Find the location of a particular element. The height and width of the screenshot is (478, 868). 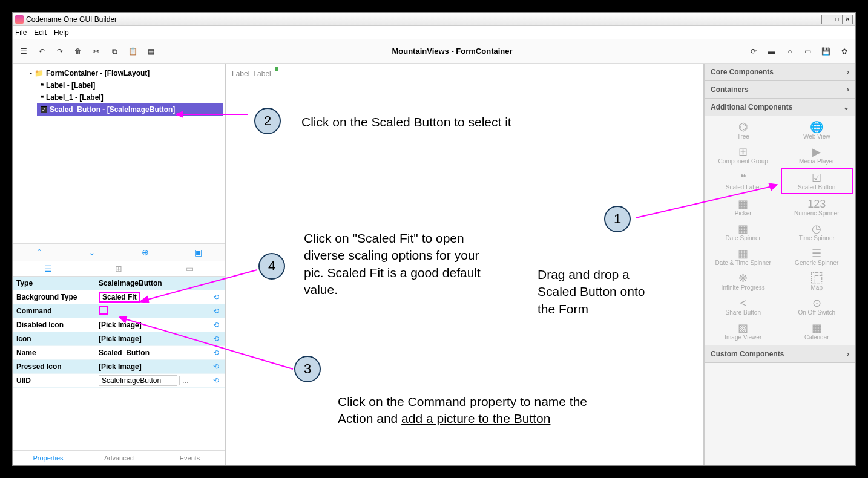

comp-calendar: ▦Calendar is located at coordinates (817, 332).